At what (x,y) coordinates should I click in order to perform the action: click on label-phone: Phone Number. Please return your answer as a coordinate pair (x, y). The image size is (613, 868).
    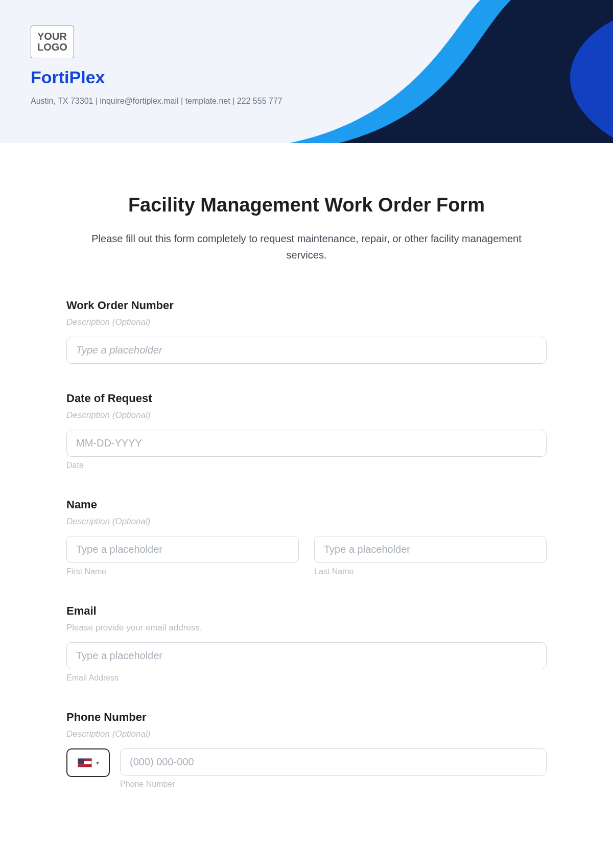
    Looking at the image, I should click on (306, 717).